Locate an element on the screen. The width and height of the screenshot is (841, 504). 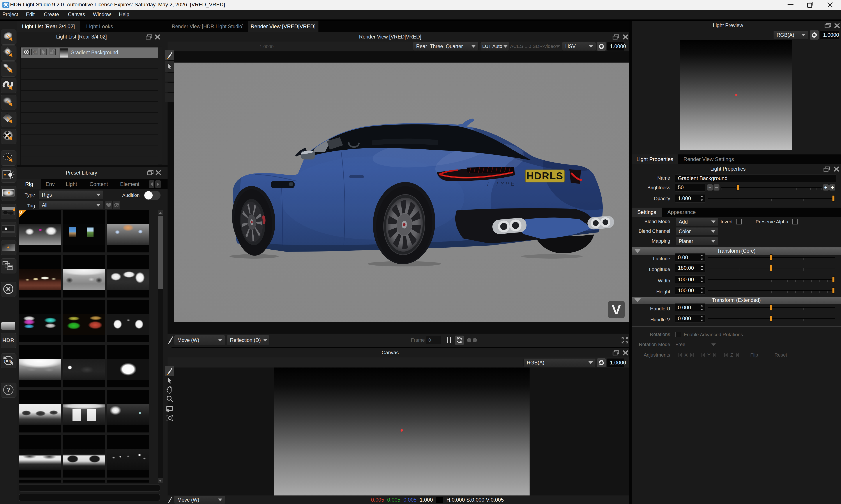
svg-text: HDRLS is located at coordinates (545, 176).